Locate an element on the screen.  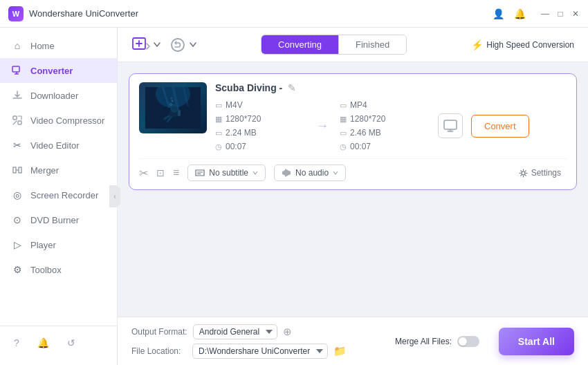
sidebar-label-editor: Video Editor is located at coordinates (55, 145).